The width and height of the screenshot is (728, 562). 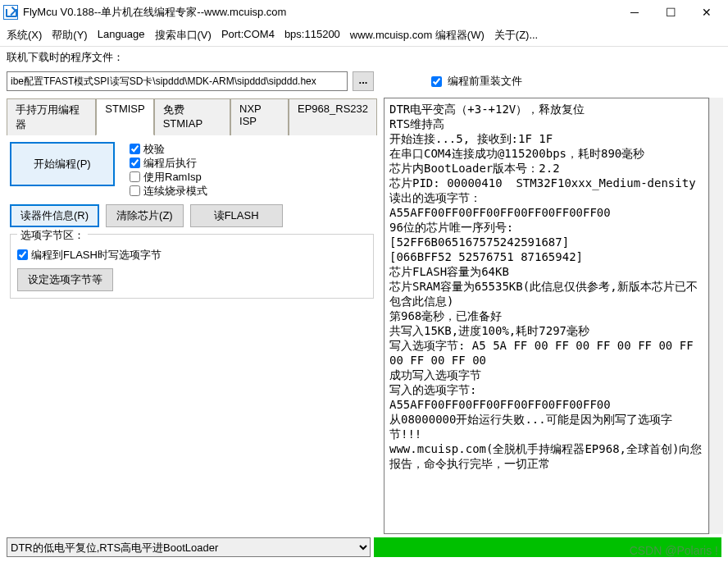 What do you see at coordinates (169, 170) in the screenshot?
I see `options-column: 校验 编程后执行 使用RamIsp 连续烧录模式` at bounding box center [169, 170].